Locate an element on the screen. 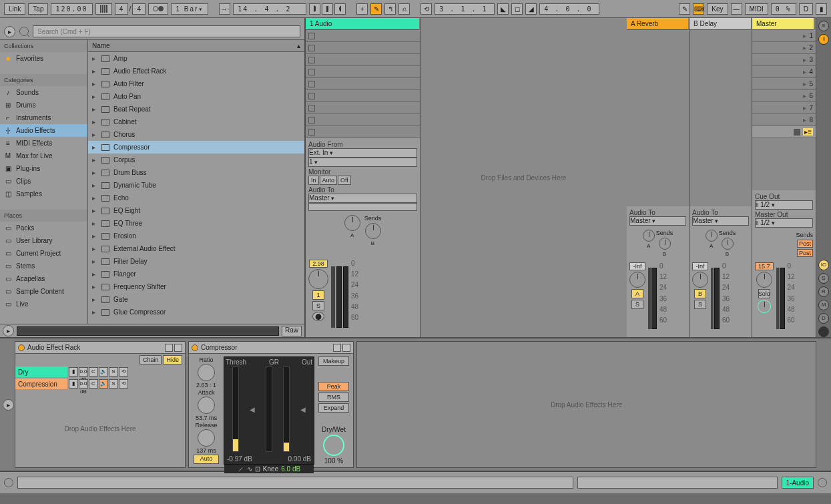 Image resolution: width=831 pixels, height=504 pixels. help-view-toggle is located at coordinates (822, 483).